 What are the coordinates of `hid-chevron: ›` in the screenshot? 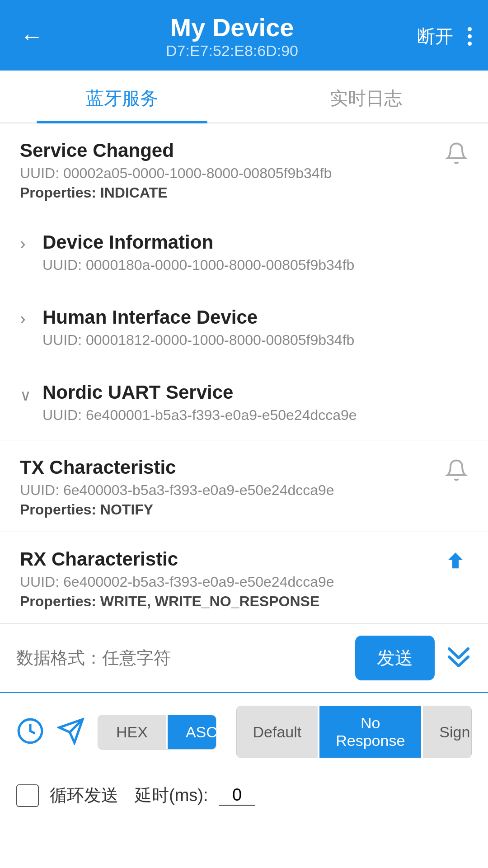 It's located at (27, 319).